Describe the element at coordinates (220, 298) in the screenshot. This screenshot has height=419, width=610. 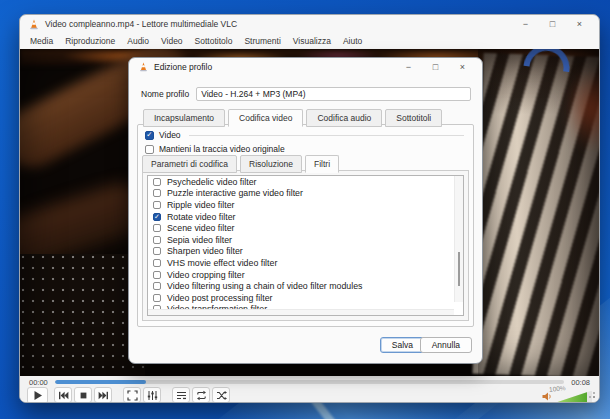
I see `filter-label: Video post processing filter` at that location.